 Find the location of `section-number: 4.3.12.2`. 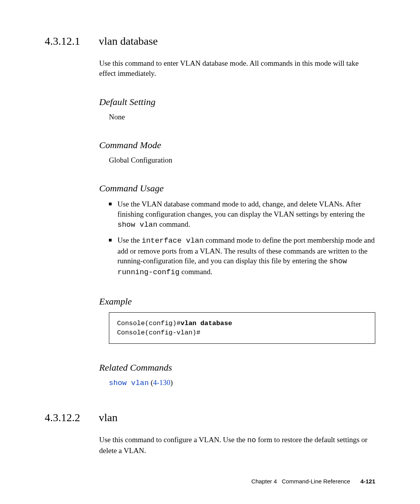

section-number: 4.3.12.2 is located at coordinates (62, 418).